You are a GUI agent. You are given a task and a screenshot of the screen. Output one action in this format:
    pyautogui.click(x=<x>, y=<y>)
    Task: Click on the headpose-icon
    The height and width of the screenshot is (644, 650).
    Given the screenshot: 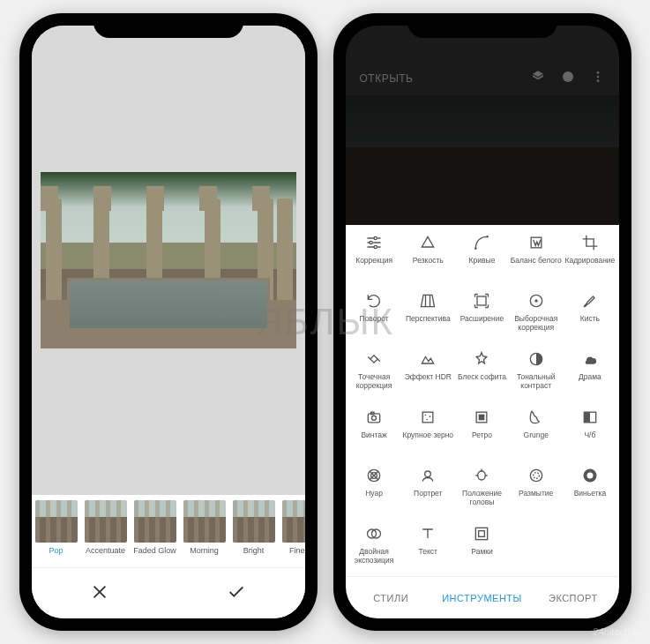 What is the action you would take?
    pyautogui.click(x=482, y=478)
    